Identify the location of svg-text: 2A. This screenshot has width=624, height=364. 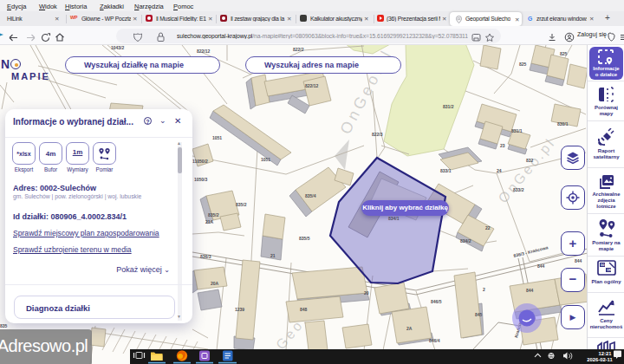
(409, 328).